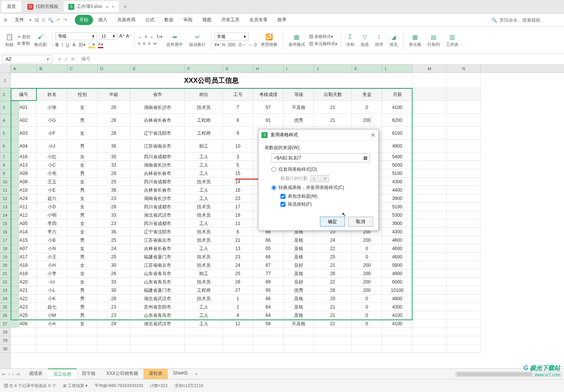 Image resolution: width=564 pixels, height=392 pixels. Describe the element at coordinates (207, 20) in the screenshot. I see `menu-tab-6: 视图` at that location.